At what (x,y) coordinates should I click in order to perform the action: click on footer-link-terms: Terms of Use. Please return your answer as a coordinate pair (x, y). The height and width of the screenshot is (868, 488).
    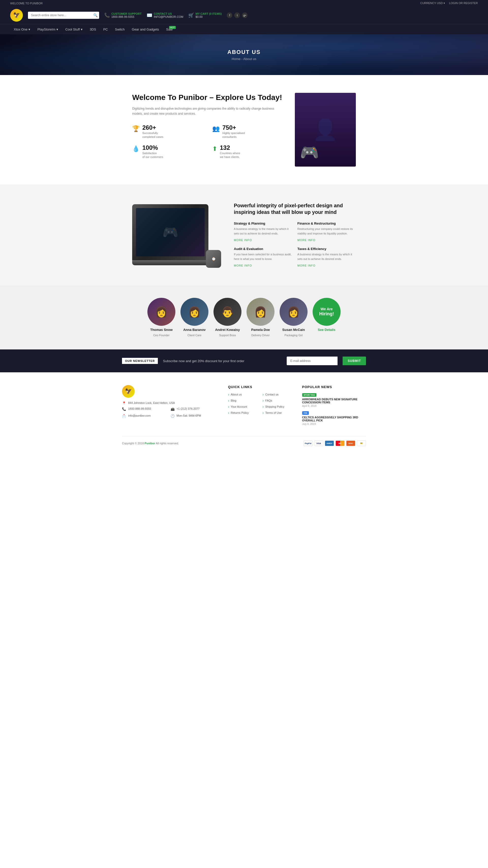
    Looking at the image, I should click on (278, 413).